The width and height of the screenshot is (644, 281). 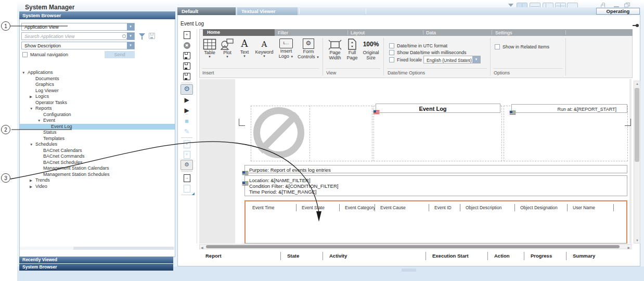 I want to click on tree-item: ▼Event, so click(x=97, y=121).